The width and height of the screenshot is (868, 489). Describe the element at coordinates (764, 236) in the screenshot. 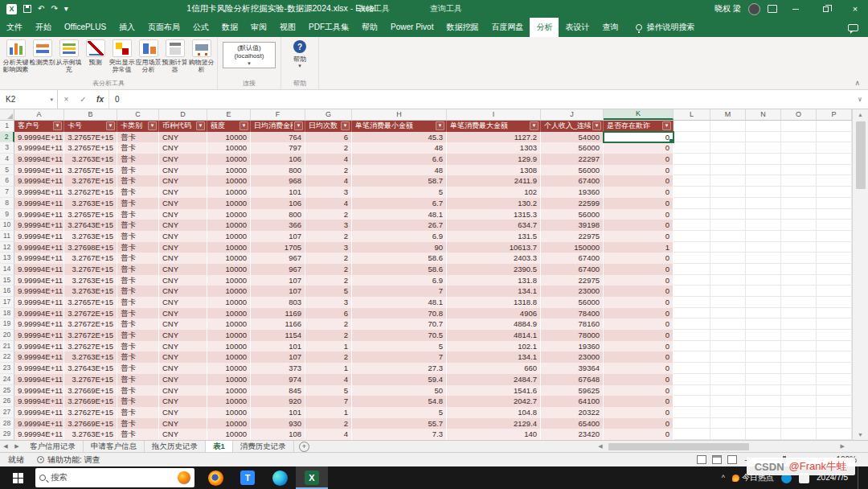

I see `cell-N11` at that location.